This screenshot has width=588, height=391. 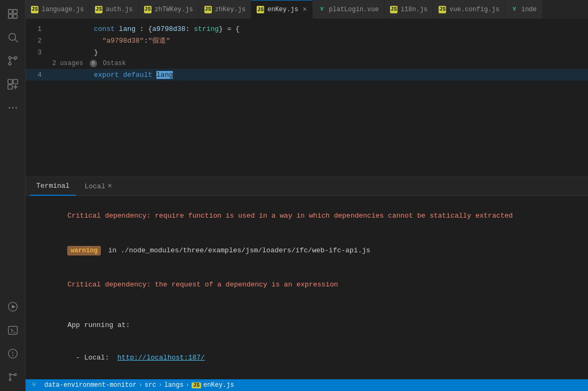 What do you see at coordinates (34, 385) in the screenshot?
I see `status-git: ⑂` at bounding box center [34, 385].